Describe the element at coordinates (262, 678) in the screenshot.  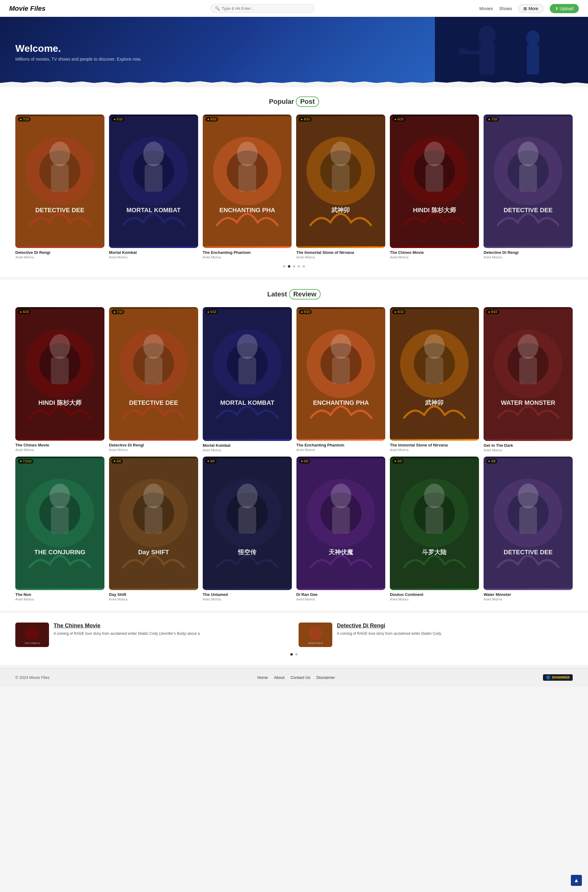
I see `footer-link-home: Home` at that location.